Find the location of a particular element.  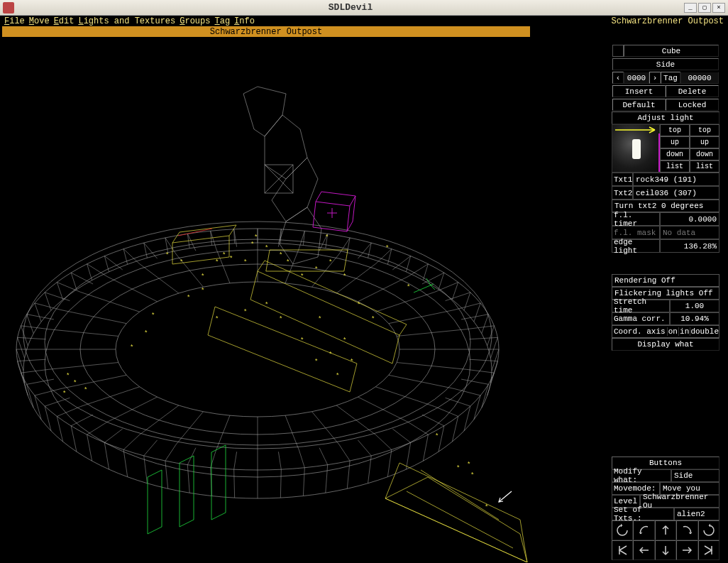

locked-button: Locked is located at coordinates (693, 105).